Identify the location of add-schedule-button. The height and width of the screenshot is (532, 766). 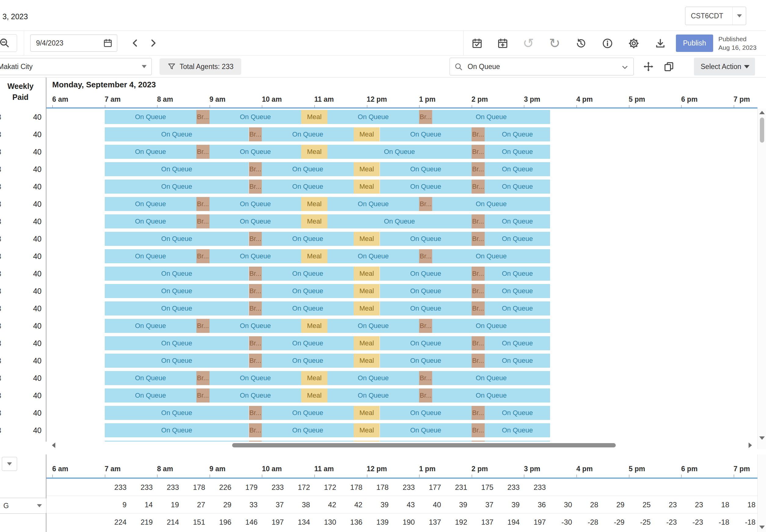
(503, 43).